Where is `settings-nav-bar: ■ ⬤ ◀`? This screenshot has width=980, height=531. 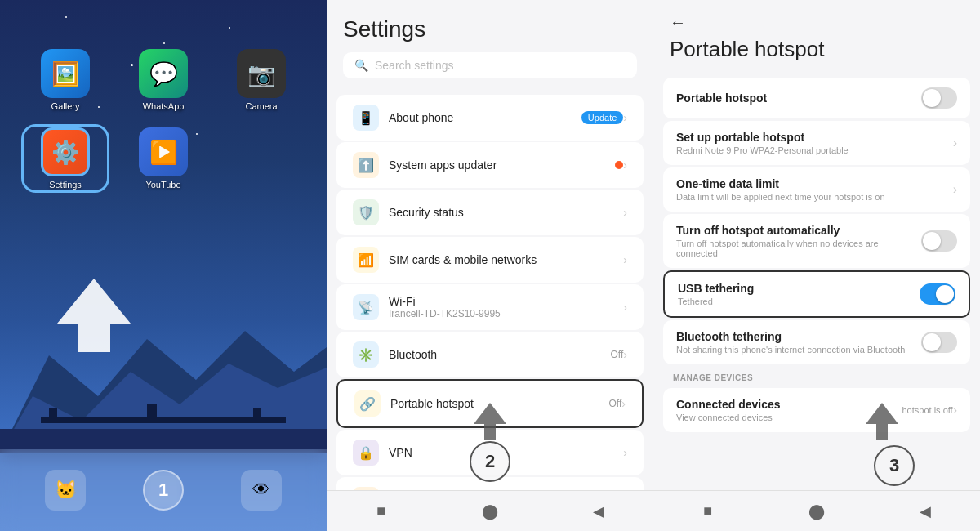
settings-nav-bar: ■ ⬤ ◀ is located at coordinates (490, 511).